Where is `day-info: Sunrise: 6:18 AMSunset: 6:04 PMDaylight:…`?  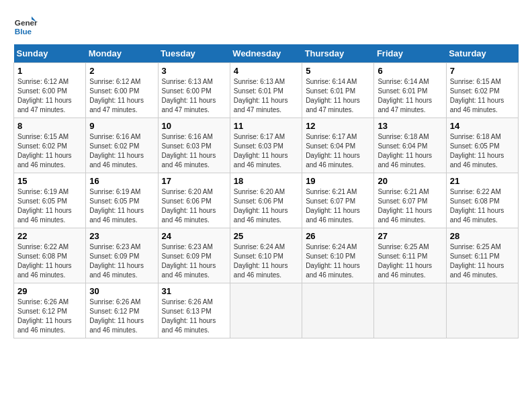
day-info: Sunrise: 6:18 AMSunset: 6:04 PMDaylight:… is located at coordinates (410, 151).